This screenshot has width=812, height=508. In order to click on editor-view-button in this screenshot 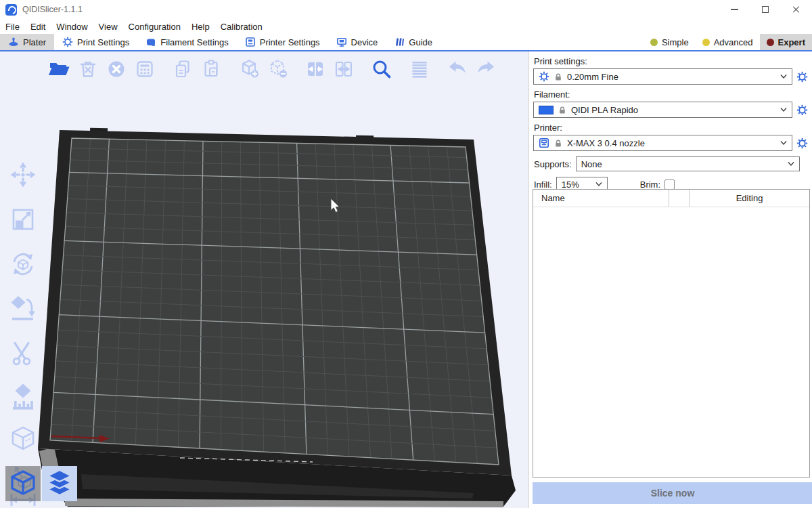, I will do `click(23, 484)`.